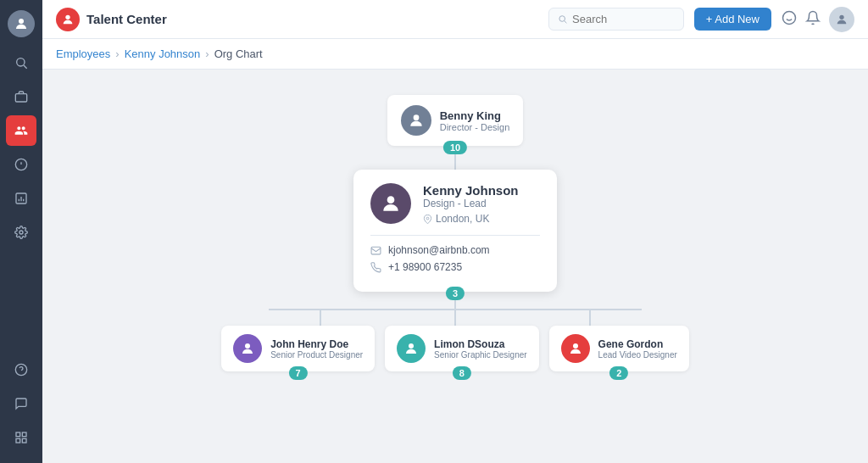  Describe the element at coordinates (732, 19) in the screenshot. I see `add-new-button: + Add New` at that location.